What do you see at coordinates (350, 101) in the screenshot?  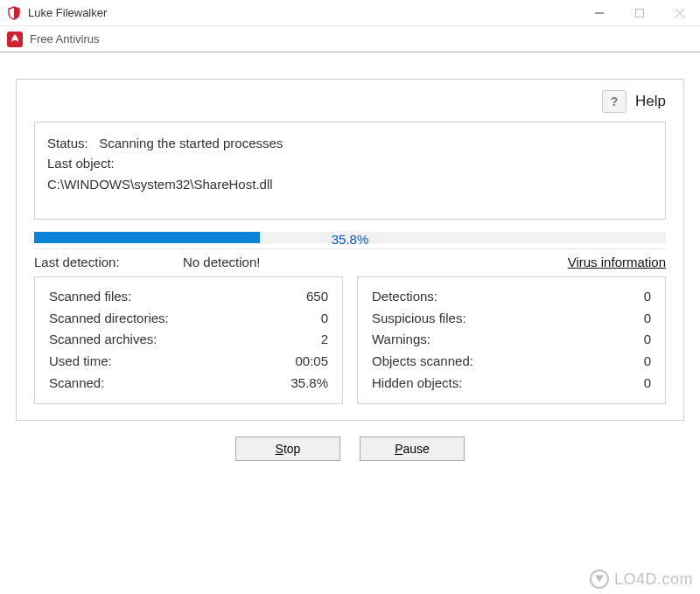 I see `help-row: ? Help` at bounding box center [350, 101].